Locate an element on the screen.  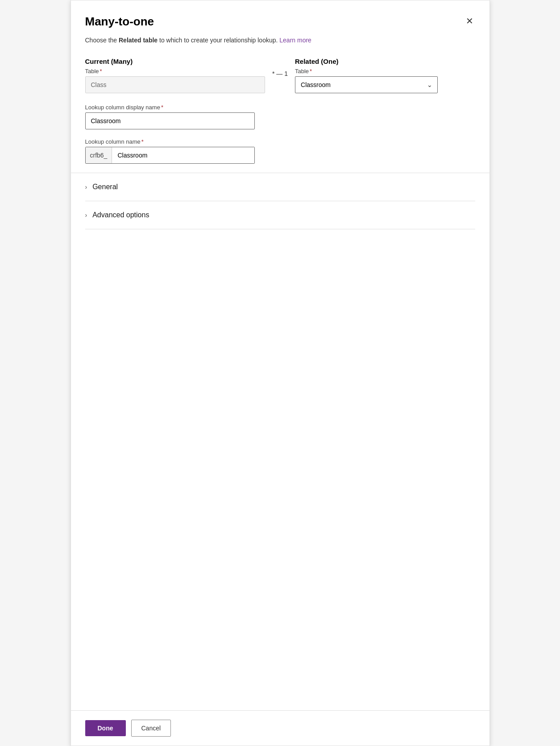
dialog-title: Many-to-one is located at coordinates (120, 21).